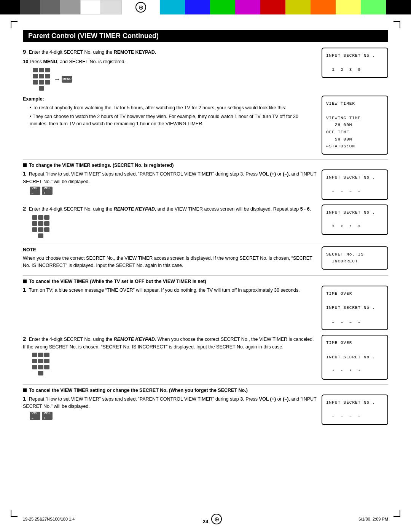  Describe the element at coordinates (170, 262) in the screenshot. I see `note-text: When you choose the correct SECRET No., …` at that location.